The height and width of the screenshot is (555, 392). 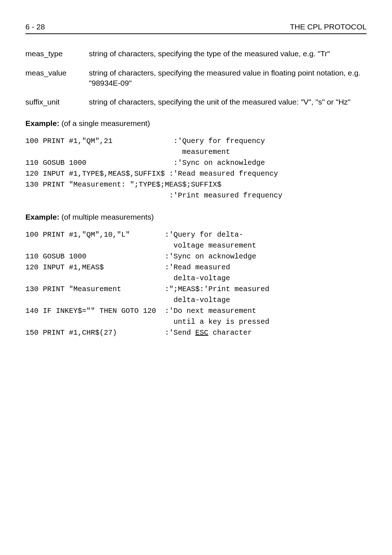 What do you see at coordinates (57, 54) in the screenshot?
I see `definition-term: meas_type` at bounding box center [57, 54].